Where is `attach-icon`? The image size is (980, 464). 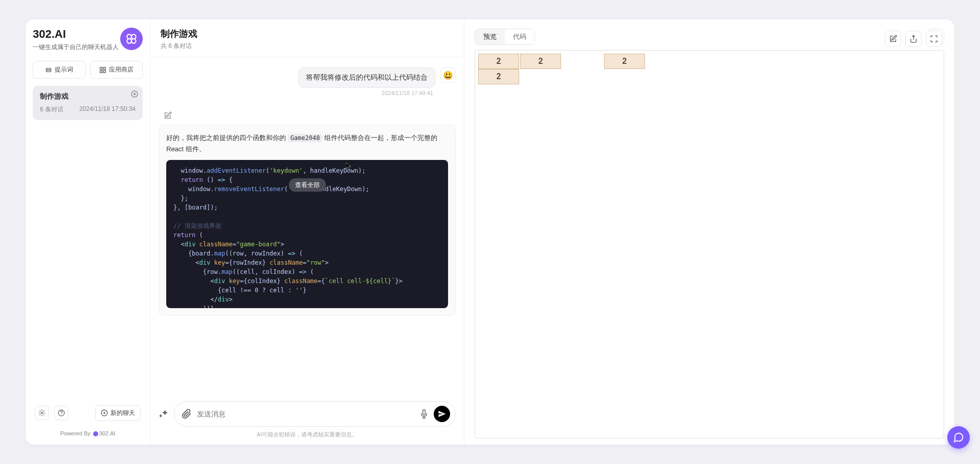
attach-icon is located at coordinates (187, 414).